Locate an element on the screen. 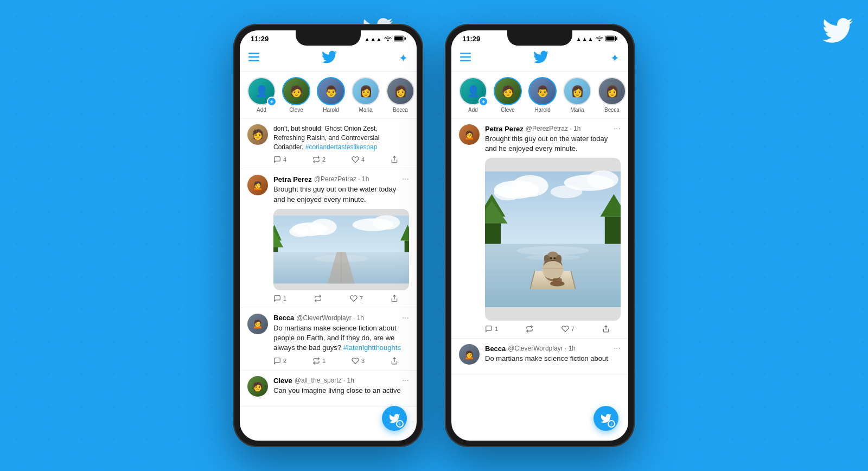  tweet-becca-handle-left: @CleverWordplayr · 1h is located at coordinates (330, 318).